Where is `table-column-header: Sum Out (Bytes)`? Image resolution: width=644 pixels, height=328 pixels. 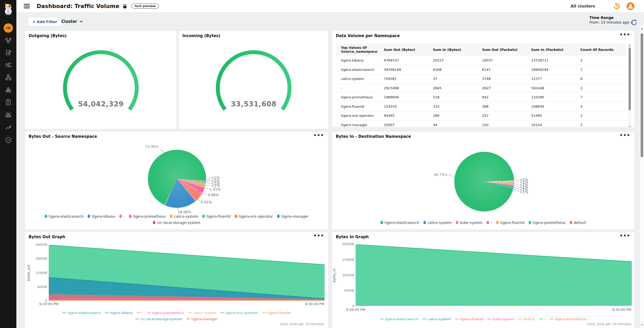
table-column-header: Sum Out (Bytes) is located at coordinates (403, 50).